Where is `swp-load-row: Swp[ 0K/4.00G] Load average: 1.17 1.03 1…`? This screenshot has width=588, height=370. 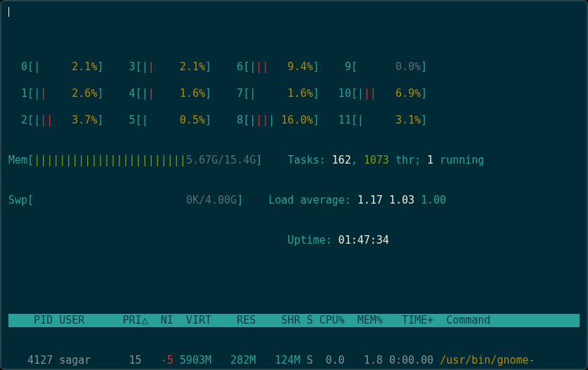
swp-load-row: Swp[ 0K/4.00G] Load average: 1.17 1.03 1… is located at coordinates (294, 201).